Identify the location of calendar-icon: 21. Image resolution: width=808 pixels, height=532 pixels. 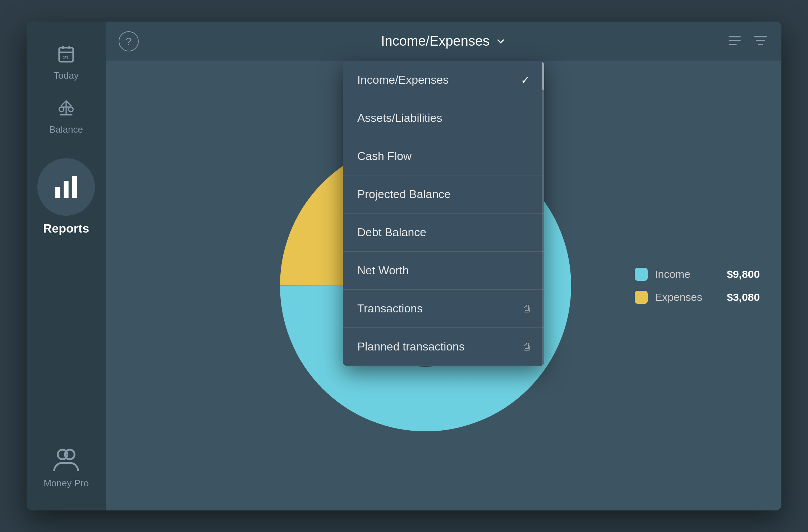
(66, 56).